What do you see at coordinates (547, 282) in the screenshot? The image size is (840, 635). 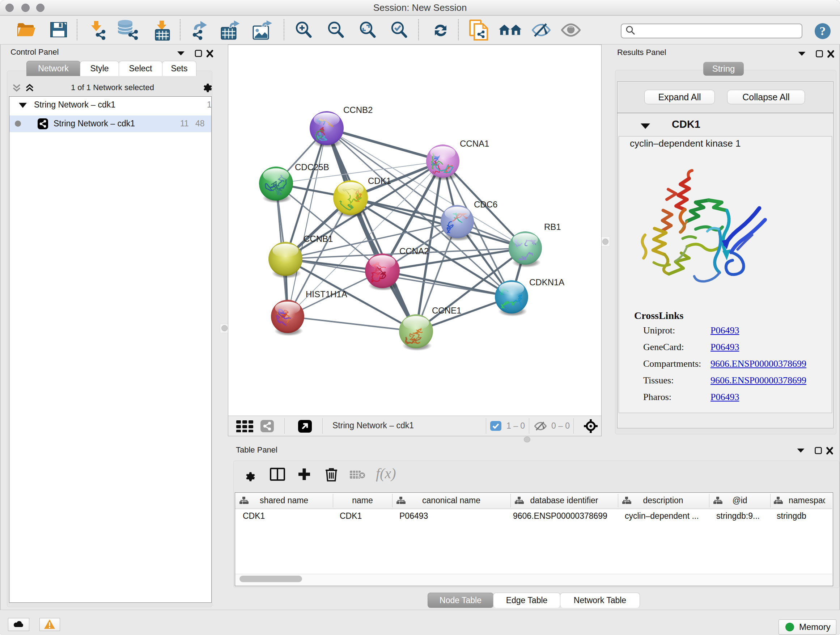 I see `svg-text: CDKN1A` at bounding box center [547, 282].